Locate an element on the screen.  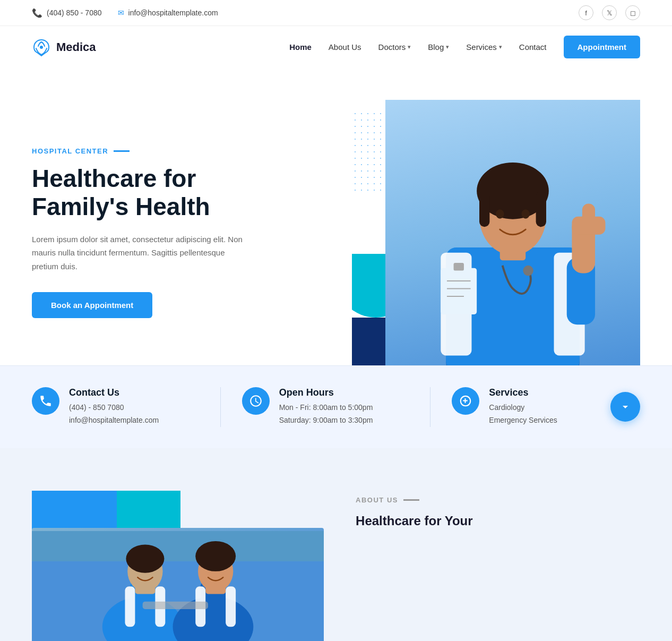
phone-number: (404) 850 - 7080 is located at coordinates (74, 13).